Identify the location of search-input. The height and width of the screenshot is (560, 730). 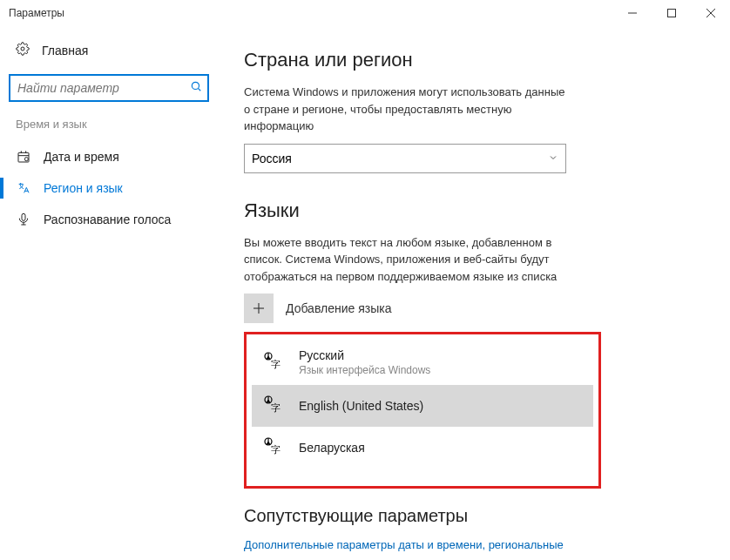
(109, 88).